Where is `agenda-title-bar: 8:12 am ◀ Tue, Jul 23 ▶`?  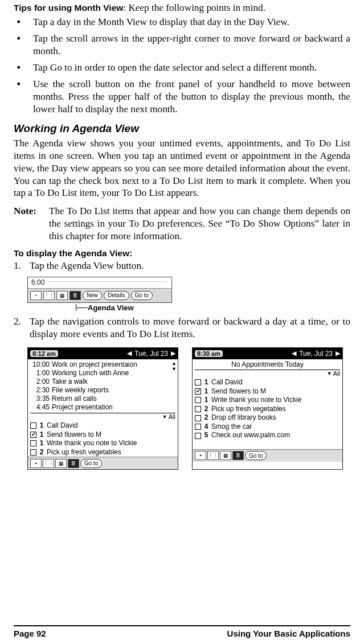
agenda-title-bar: 8:12 am ◀ Tue, Jul 23 ▶ is located at coordinates (103, 354).